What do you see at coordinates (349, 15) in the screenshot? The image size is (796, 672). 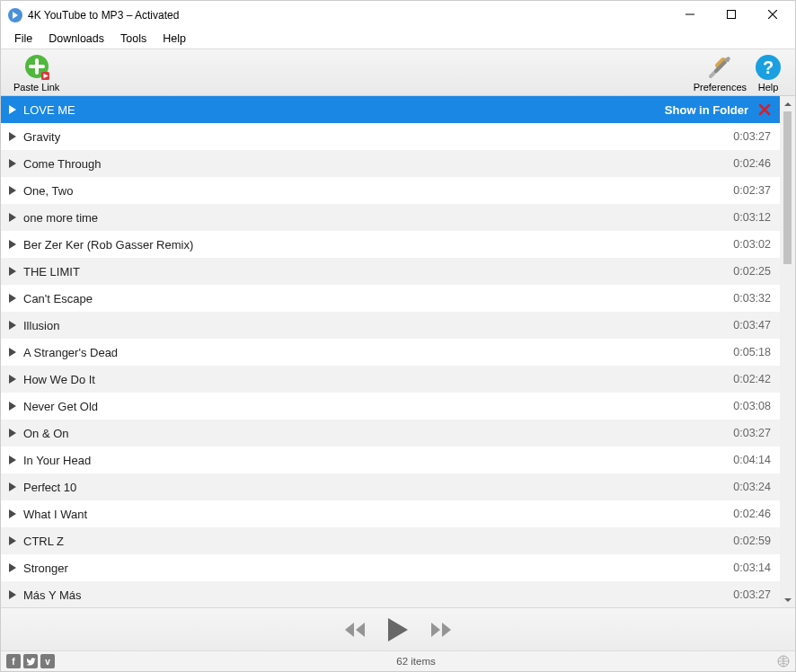 I see `window-title: 4K YouTube to MP3 – Activated` at bounding box center [349, 15].